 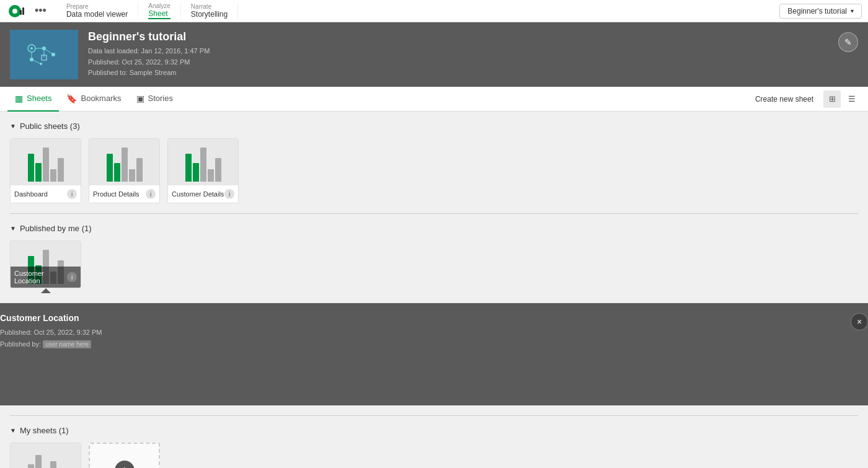 What do you see at coordinates (124, 162) in the screenshot?
I see `product-details-thumbnail` at bounding box center [124, 162].